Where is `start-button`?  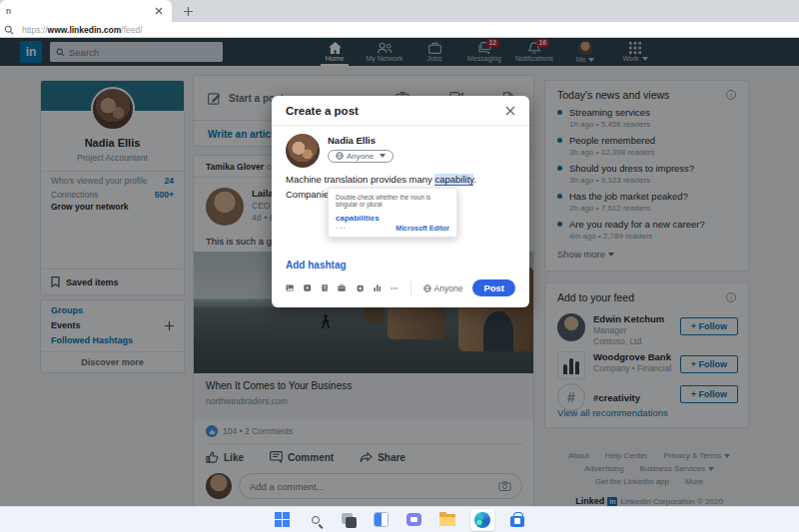
start-button is located at coordinates (283, 520).